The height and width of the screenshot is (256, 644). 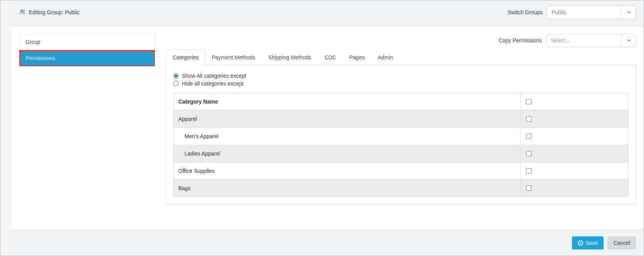 What do you see at coordinates (357, 57) in the screenshot?
I see `tab-label: Pages` at bounding box center [357, 57].